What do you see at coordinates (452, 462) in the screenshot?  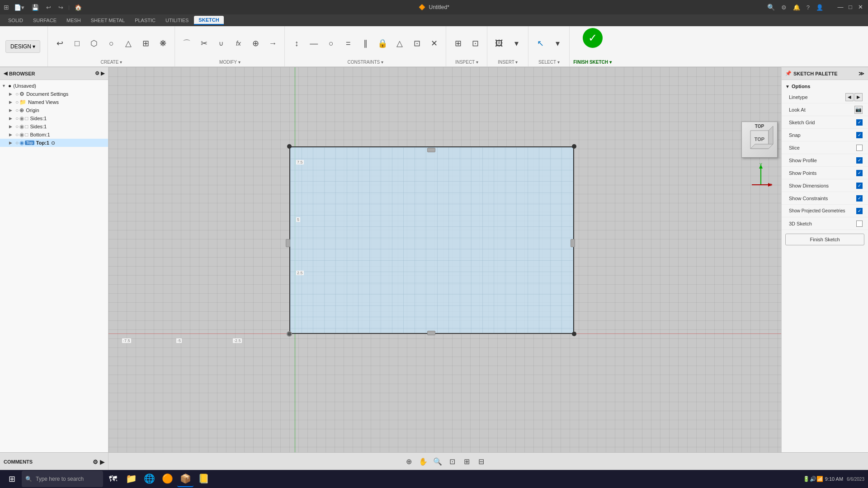 I see `fit-btn: ⊡` at bounding box center [452, 462].